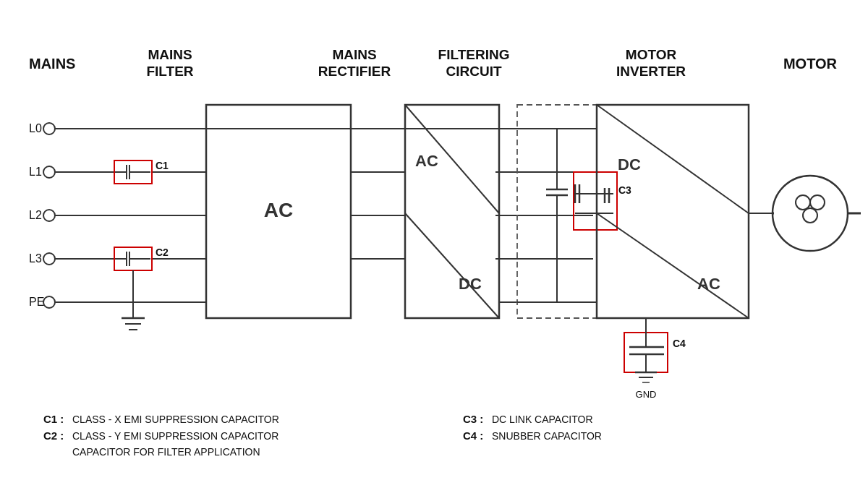 The image size is (868, 488). I want to click on l3-label: L3, so click(35, 259).